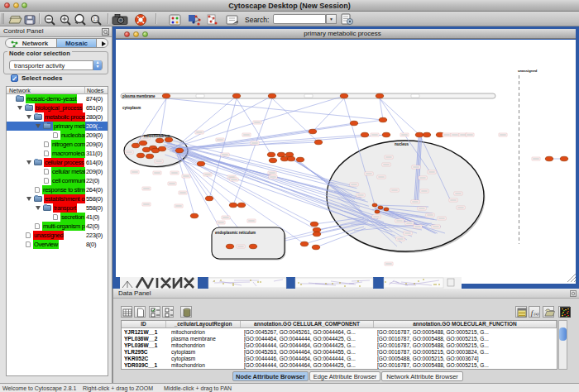 This screenshot has height=392, width=579. What do you see at coordinates (132, 108) in the screenshot?
I see `svg-text: cytoplasm` at bounding box center [132, 108].